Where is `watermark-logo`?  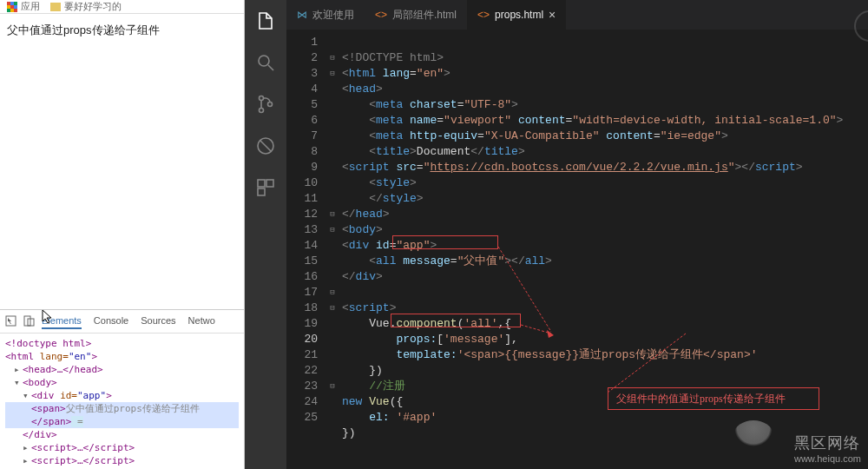
watermark-logo is located at coordinates (753, 433).